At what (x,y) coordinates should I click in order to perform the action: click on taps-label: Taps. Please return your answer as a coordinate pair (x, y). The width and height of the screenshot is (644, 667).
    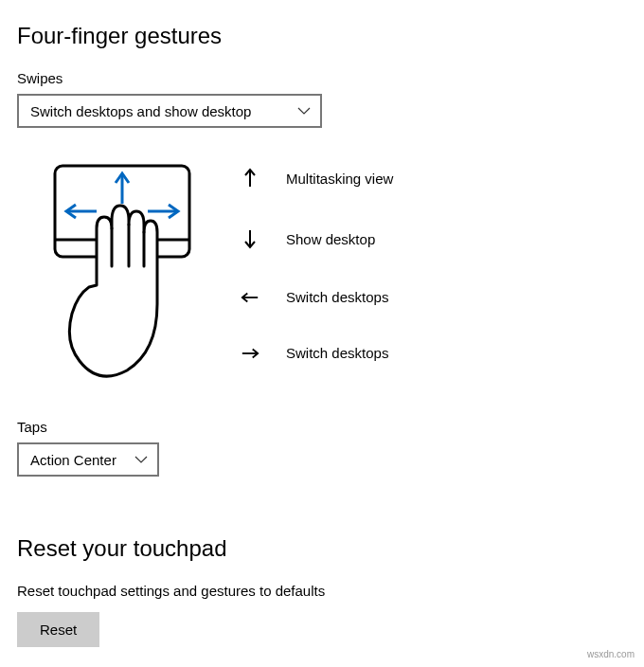
    Looking at the image, I should click on (322, 426).